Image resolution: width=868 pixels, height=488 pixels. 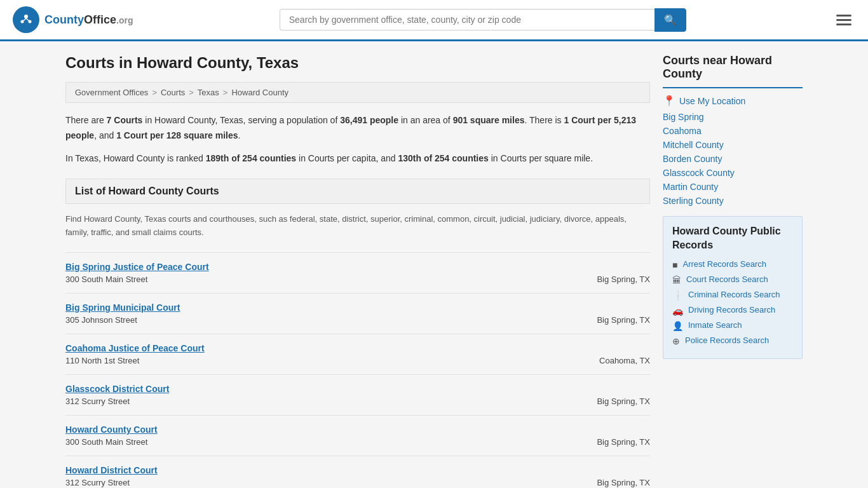 What do you see at coordinates (123, 308) in the screenshot?
I see `court-link: Big Spring Municipal Court` at bounding box center [123, 308].